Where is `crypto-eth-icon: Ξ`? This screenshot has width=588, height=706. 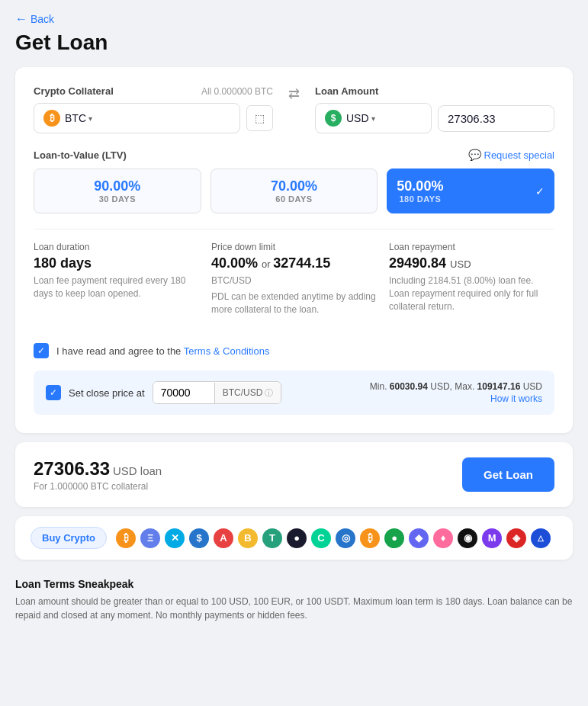
crypto-eth-icon: Ξ is located at coordinates (150, 538).